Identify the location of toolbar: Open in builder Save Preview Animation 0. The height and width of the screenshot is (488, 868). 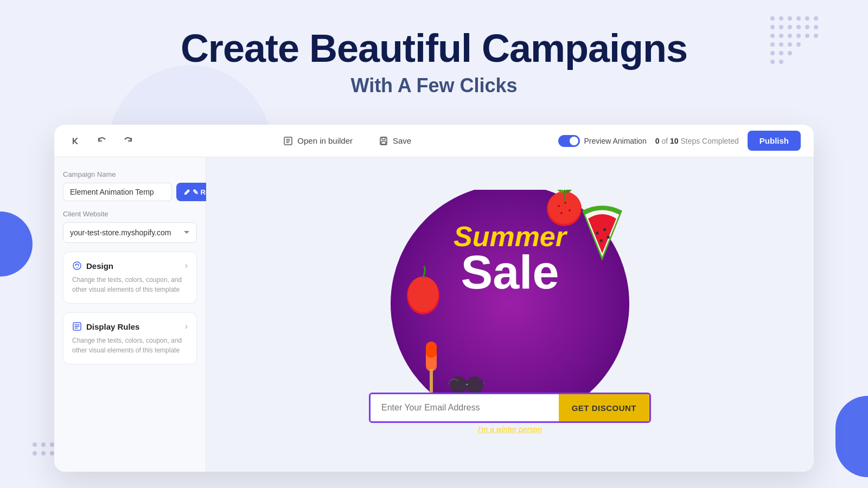
(434, 141).